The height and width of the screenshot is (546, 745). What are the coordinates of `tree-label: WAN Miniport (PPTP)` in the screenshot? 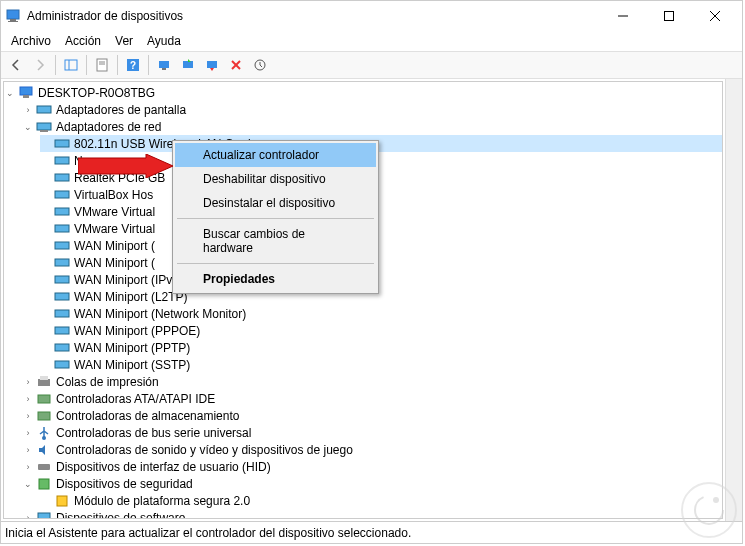 It's located at (132, 348).